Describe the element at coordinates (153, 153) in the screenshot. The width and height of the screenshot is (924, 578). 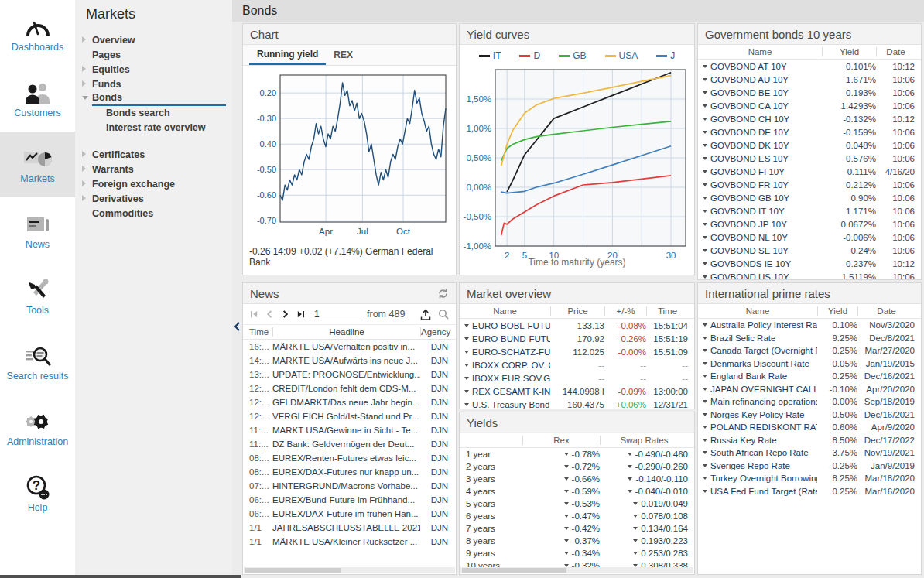
I see `nav-item-certificates: Certificates` at that location.